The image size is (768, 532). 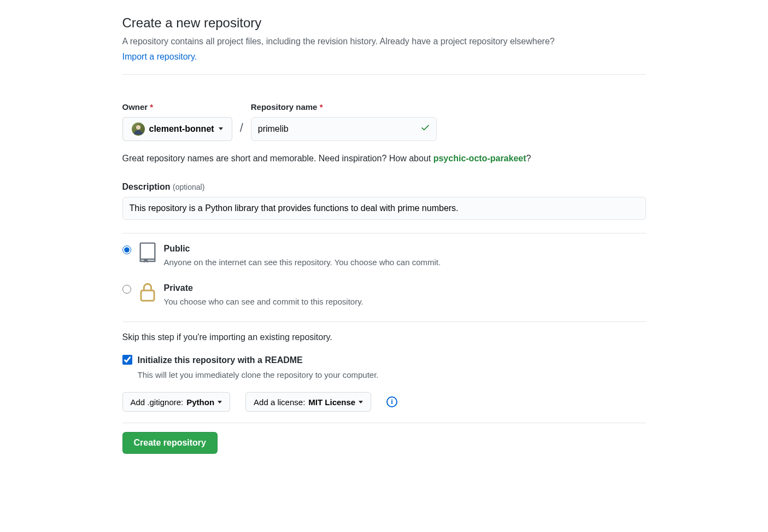 I want to click on import-repository-link: Import a repository., so click(x=160, y=57).